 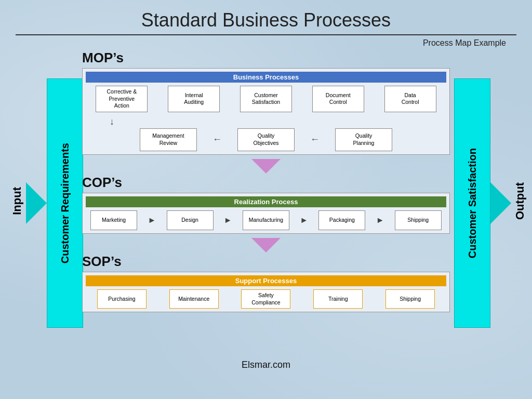 What do you see at coordinates (266, 77) in the screenshot?
I see `business-processes-header: Business Processes` at bounding box center [266, 77].